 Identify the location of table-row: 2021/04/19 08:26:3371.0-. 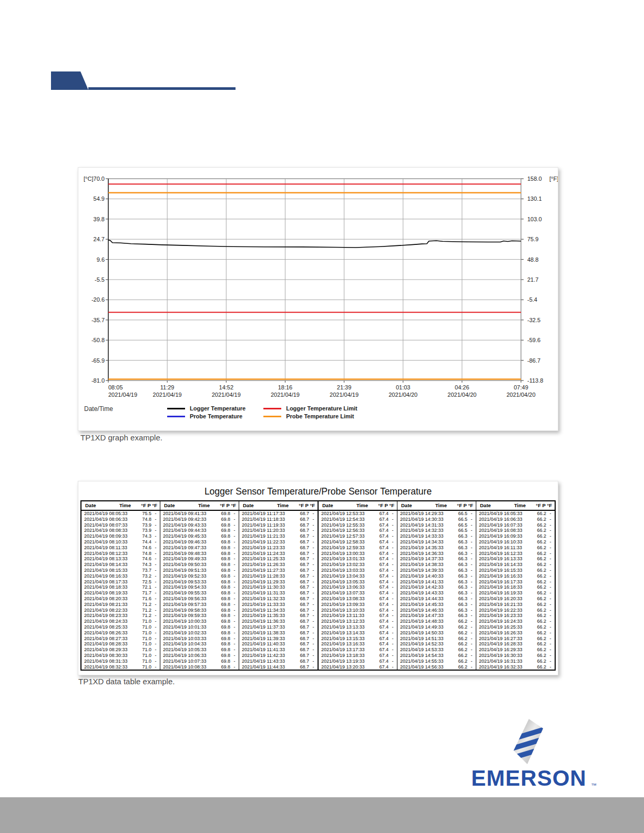
(121, 633).